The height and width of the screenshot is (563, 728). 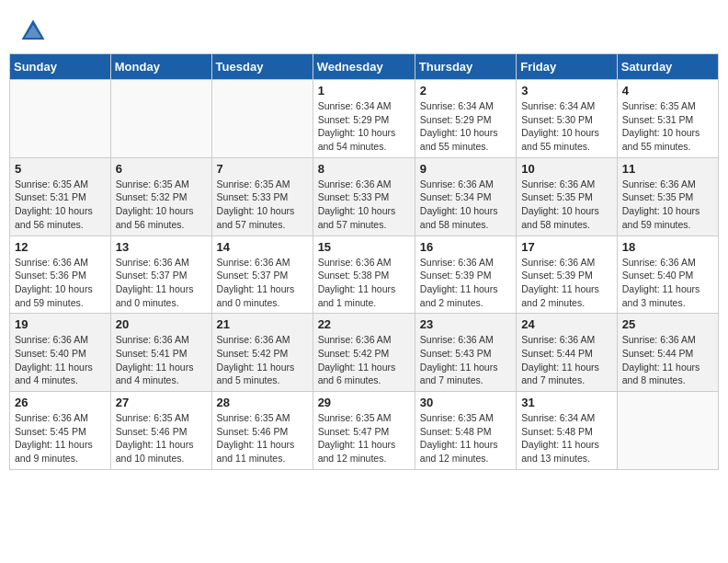 What do you see at coordinates (263, 324) in the screenshot?
I see `day-number: 21` at bounding box center [263, 324].